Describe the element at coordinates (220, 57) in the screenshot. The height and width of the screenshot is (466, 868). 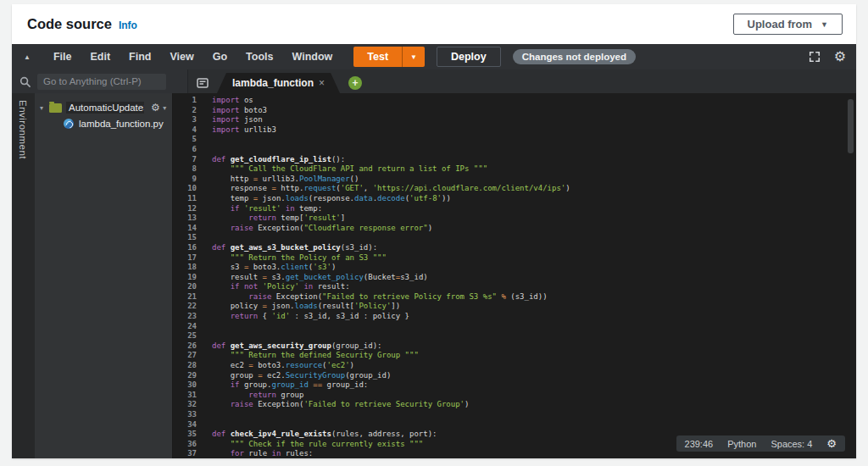
I see `menu-item-go: Go` at that location.